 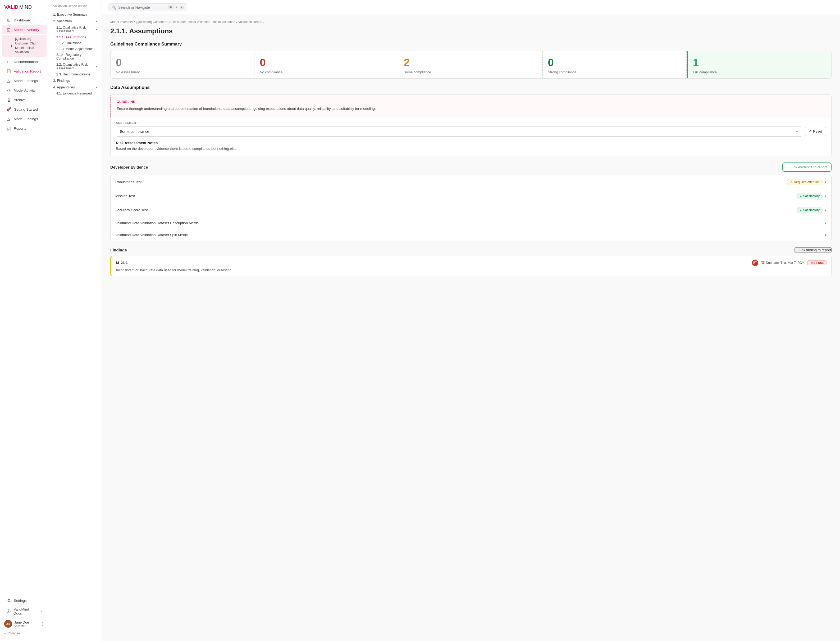 I want to click on sidebar-item-label: Archive, so click(x=20, y=100).